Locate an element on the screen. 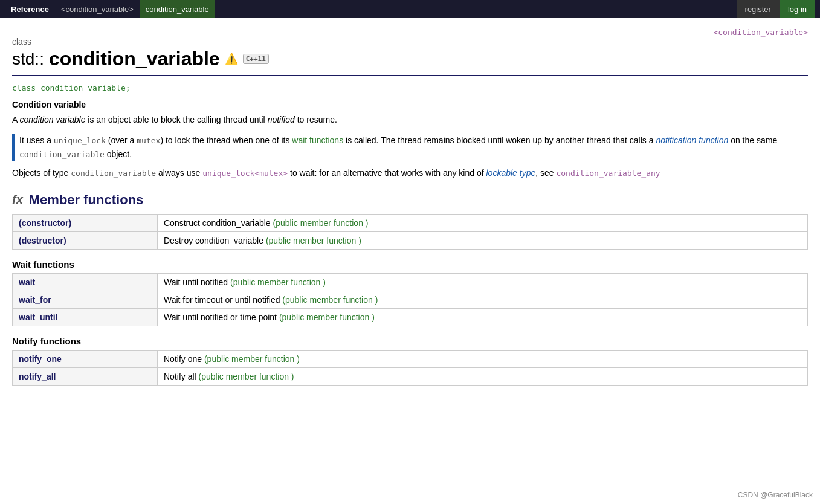 Image resolution: width=820 pixels, height=504 pixels. paragraph-3: Objects of type condition_variable alway… is located at coordinates (410, 173).